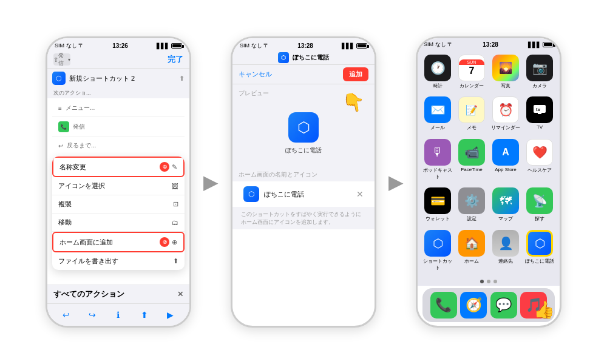 This screenshot has width=607, height=364. I want to click on play-btn: ▶, so click(170, 315).